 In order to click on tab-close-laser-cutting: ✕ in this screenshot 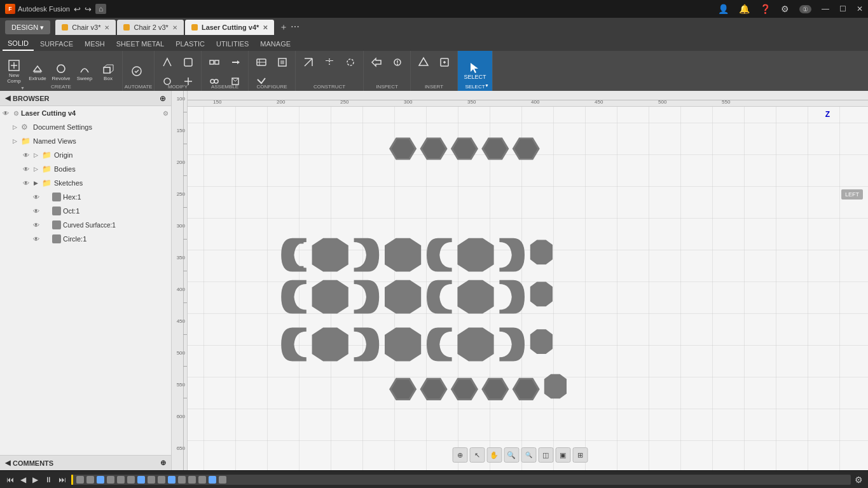, I will do `click(265, 28)`.